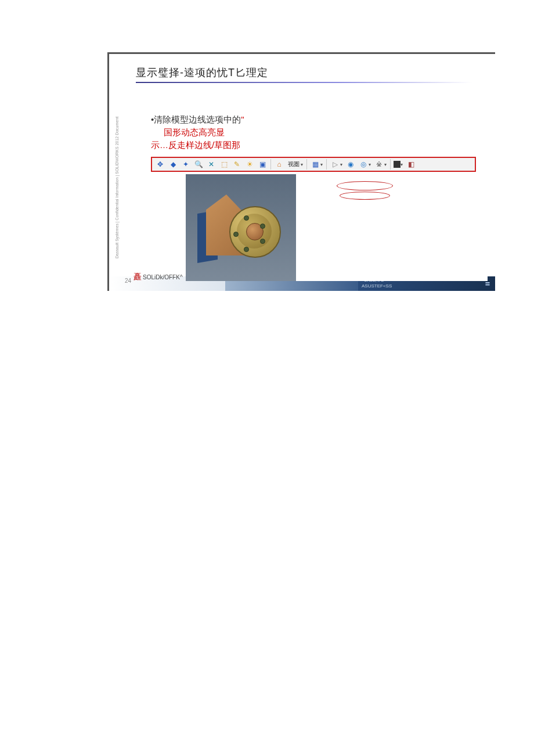 Image resolution: width=534 pixels, height=756 pixels. Describe the element at coordinates (302, 165) in the screenshot. I see `view-dropdown-icon: ▾` at that location.